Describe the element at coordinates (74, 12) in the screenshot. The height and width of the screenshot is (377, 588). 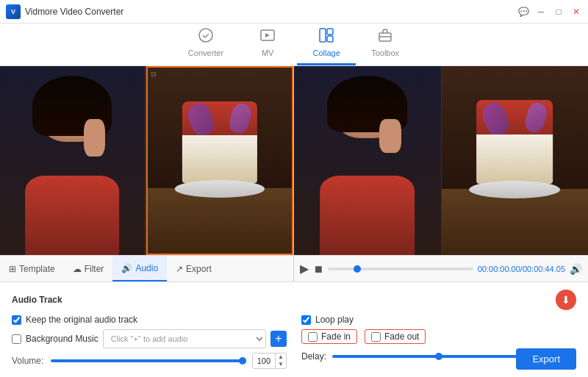
I see `app-title: Vidmore Video Converter` at that location.